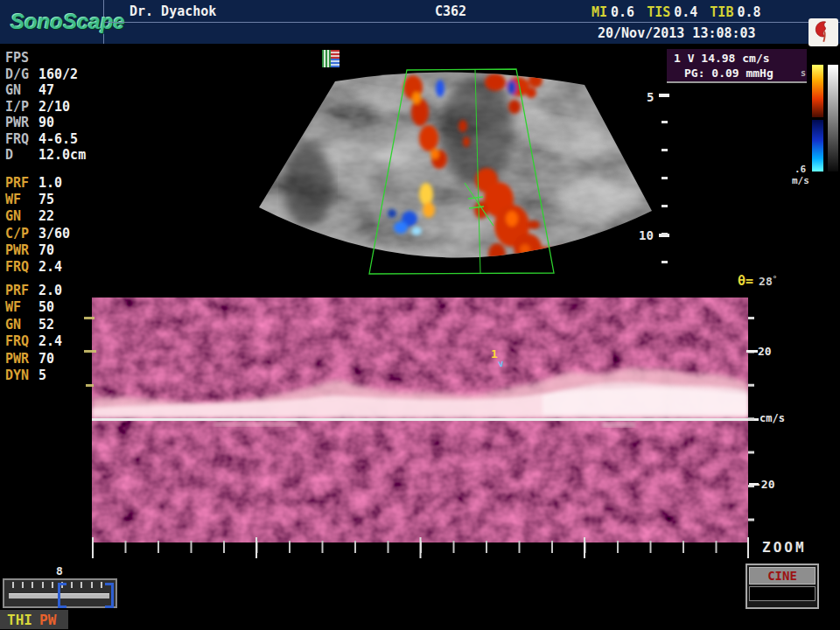 This screenshot has width=840, height=630. I want to click on param-row: PWR90, so click(58, 122).